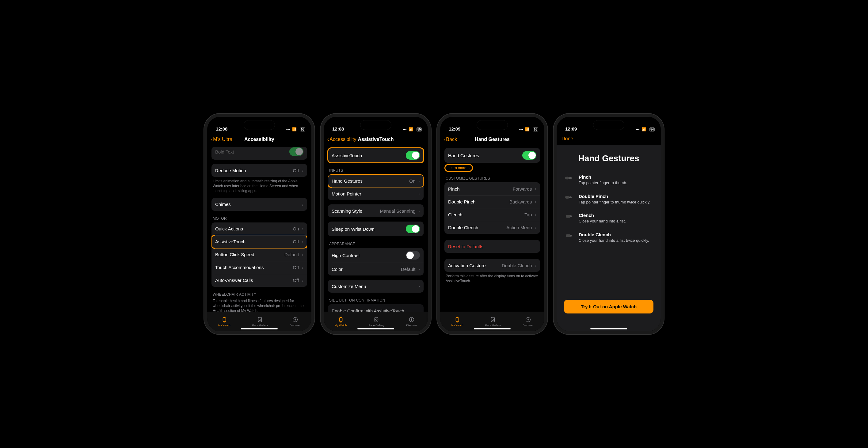  I want to click on auto-answer-row: Auto-Answer Calls Off ›, so click(259, 280).